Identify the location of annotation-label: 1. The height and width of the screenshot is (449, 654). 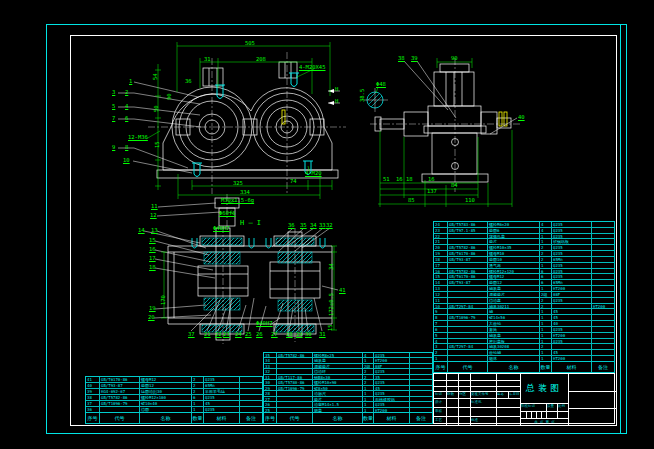
(130, 82).